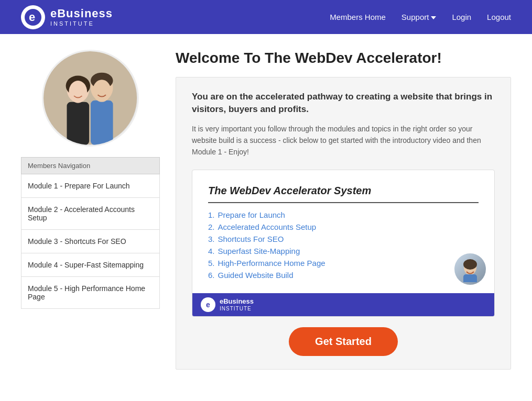  Describe the element at coordinates (461, 17) in the screenshot. I see `nav-login: Login` at that location.